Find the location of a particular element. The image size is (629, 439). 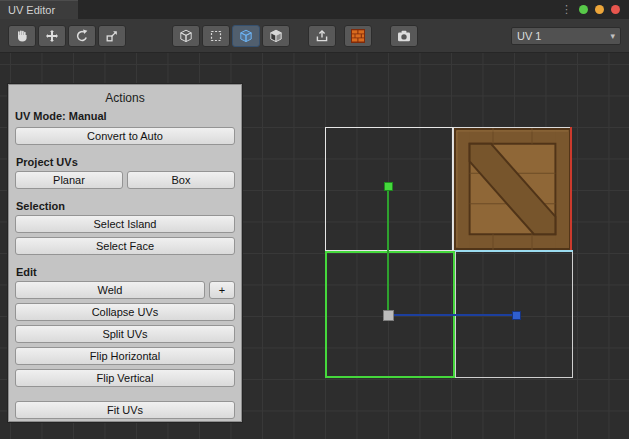

weld-button: Weld is located at coordinates (110, 290).